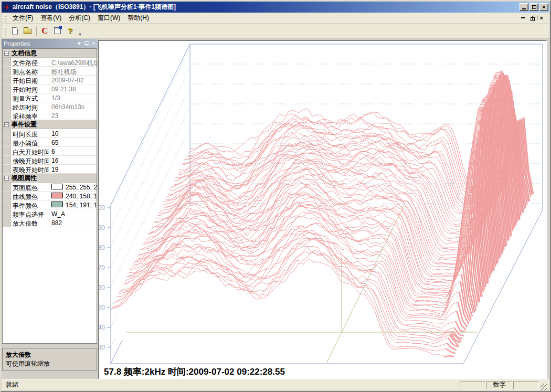  What do you see at coordinates (80, 31) in the screenshot?
I see `toolbar-options-button: ▾` at bounding box center [80, 31].